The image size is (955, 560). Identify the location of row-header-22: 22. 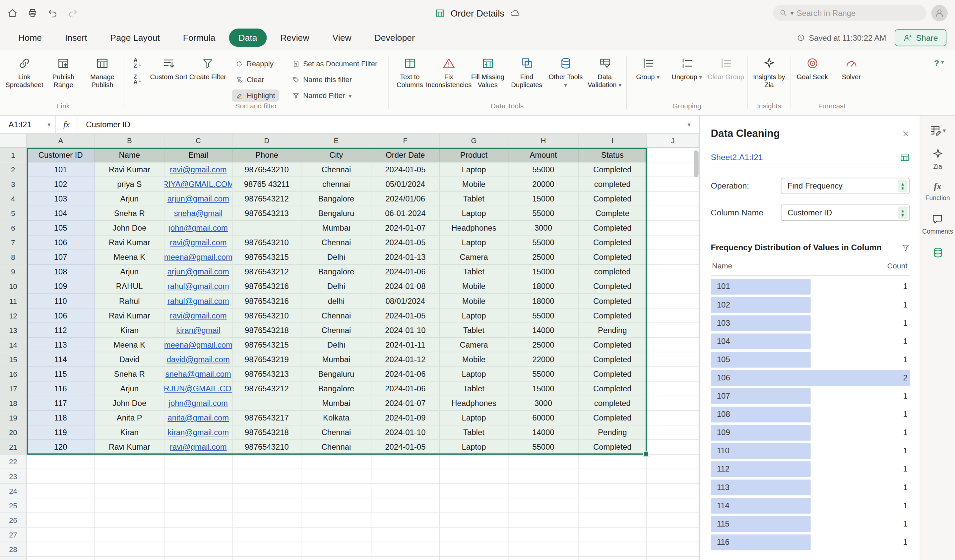
(14, 462).